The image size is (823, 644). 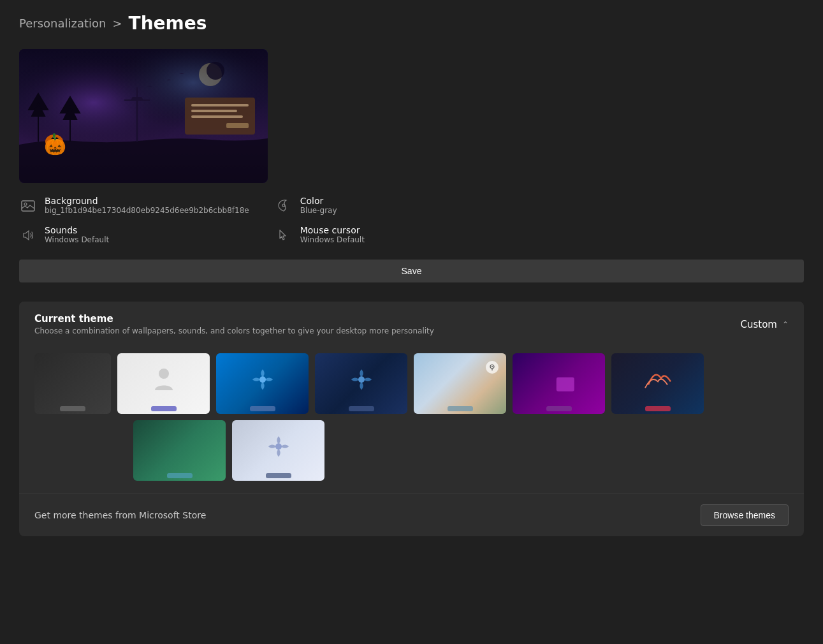 What do you see at coordinates (73, 384) in the screenshot?
I see `theme-item-custom` at bounding box center [73, 384].